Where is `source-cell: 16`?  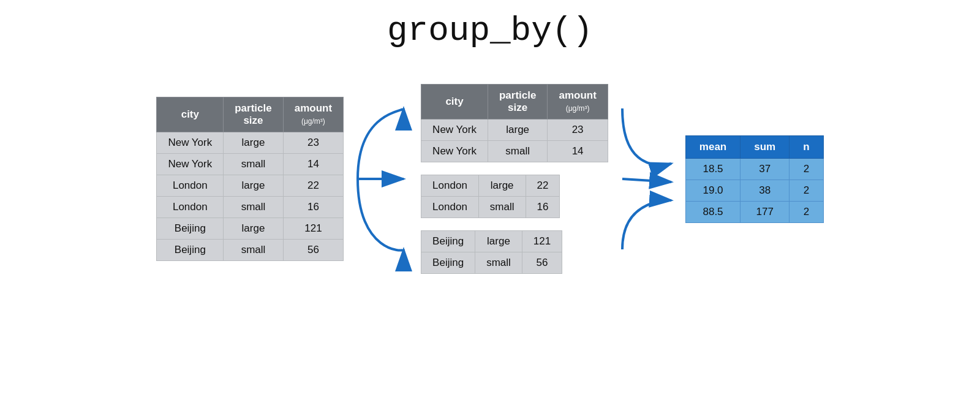 source-cell: 16 is located at coordinates (313, 207).